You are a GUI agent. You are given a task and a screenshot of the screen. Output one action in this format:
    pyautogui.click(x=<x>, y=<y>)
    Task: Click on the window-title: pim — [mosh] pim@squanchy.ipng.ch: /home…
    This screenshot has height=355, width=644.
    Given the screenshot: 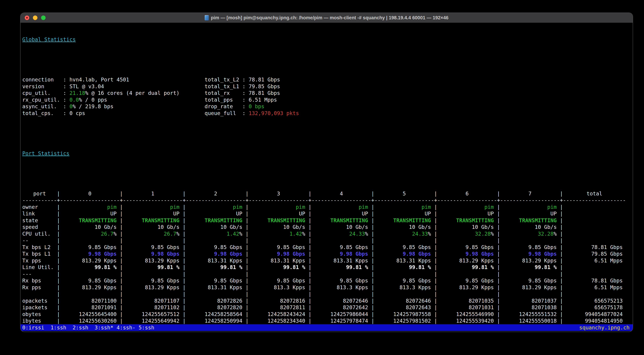 What is the action you would take?
    pyautogui.click(x=326, y=18)
    